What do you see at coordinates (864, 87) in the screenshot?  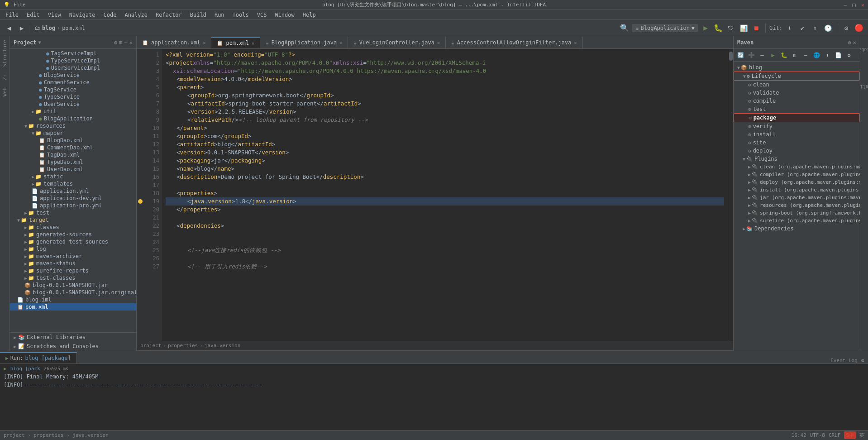 I see `right-tab-bean-validation: Bean Validation` at bounding box center [864, 87].